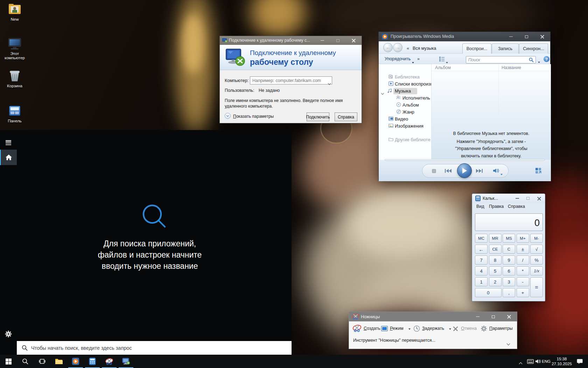 This screenshot has height=368, width=588. What do you see at coordinates (580, 361) in the screenshot?
I see `action-center-icon` at bounding box center [580, 361].